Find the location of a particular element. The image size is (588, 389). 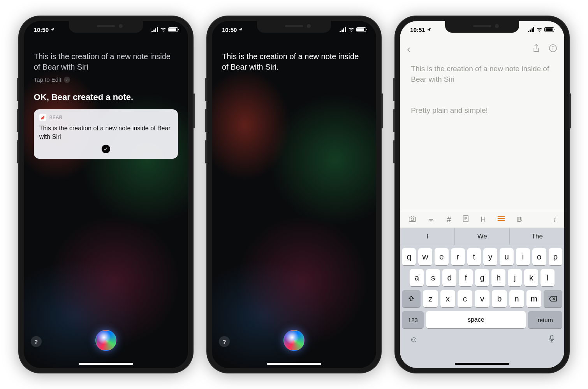

dictation-button is located at coordinates (552, 340).